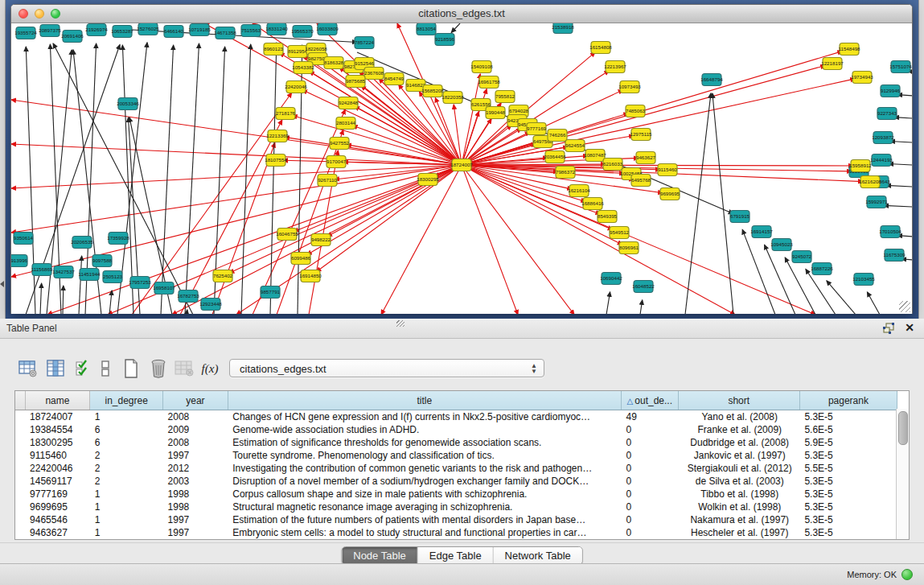  I want to click on graph-node: 7857224, so click(365, 43).